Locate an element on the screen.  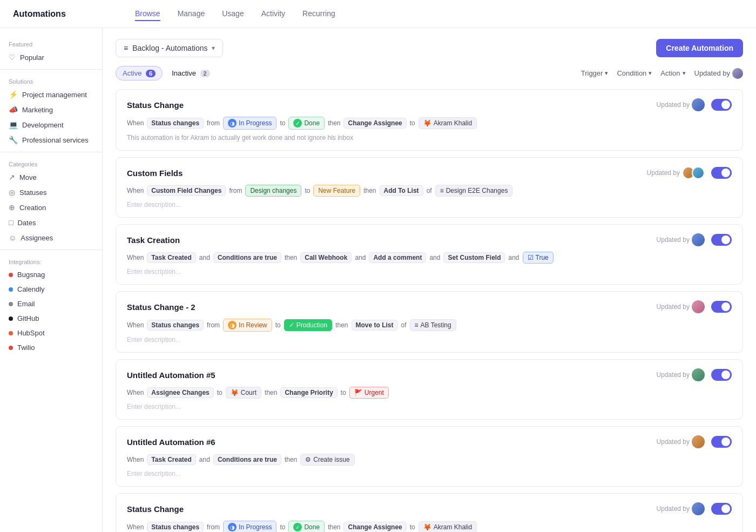
card-7-toggle is located at coordinates (721, 509).